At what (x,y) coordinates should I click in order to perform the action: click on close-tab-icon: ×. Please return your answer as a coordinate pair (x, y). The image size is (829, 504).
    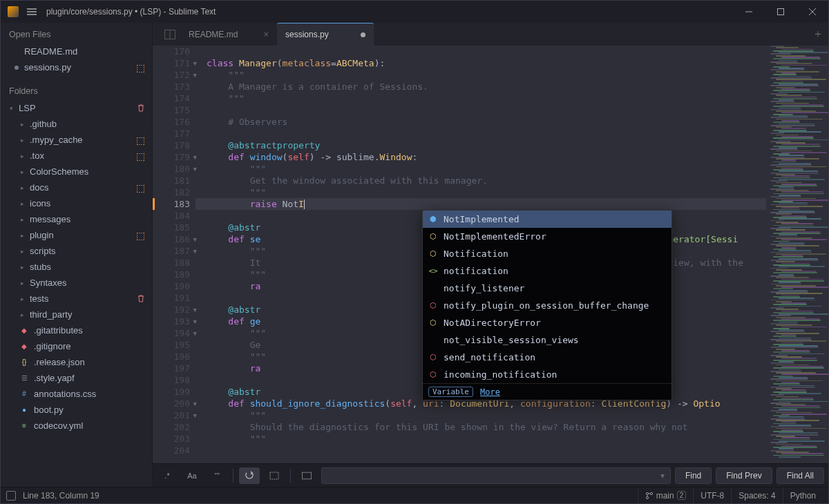
    Looking at the image, I should click on (266, 35).